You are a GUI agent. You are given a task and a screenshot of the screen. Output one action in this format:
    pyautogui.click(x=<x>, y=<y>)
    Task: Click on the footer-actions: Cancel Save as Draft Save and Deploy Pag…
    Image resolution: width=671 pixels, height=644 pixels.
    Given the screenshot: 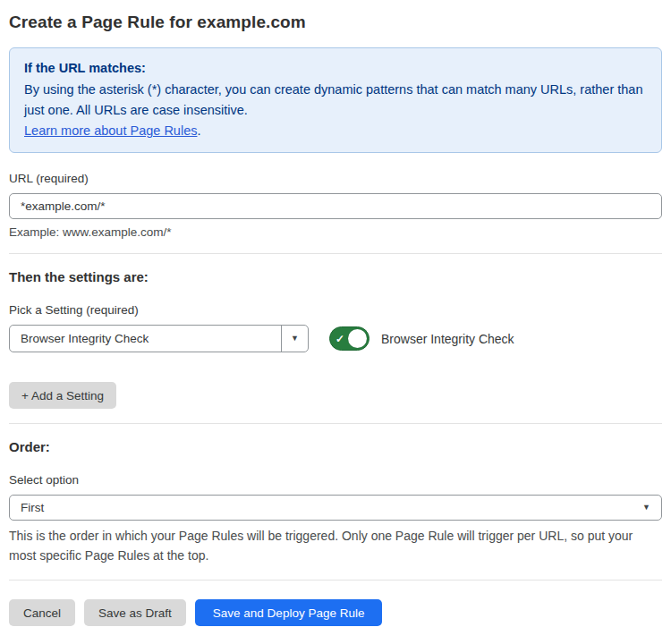 What is the action you would take?
    pyautogui.click(x=336, y=613)
    